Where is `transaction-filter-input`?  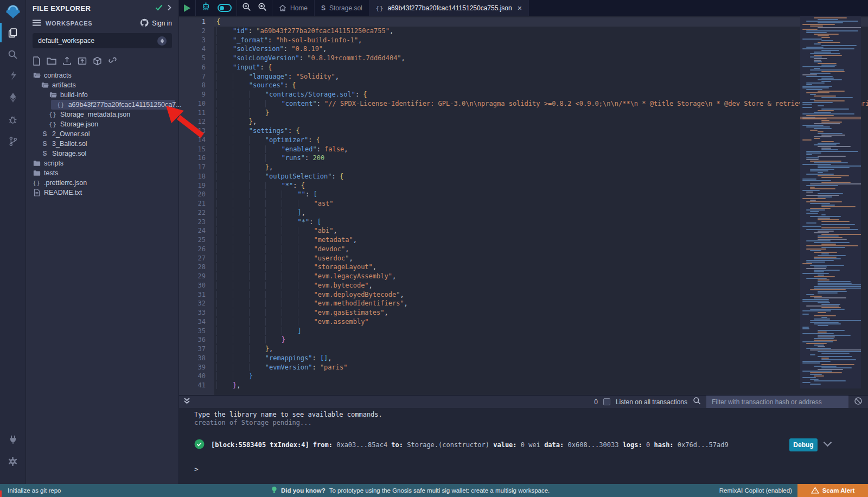 transaction-filter-input is located at coordinates (777, 402).